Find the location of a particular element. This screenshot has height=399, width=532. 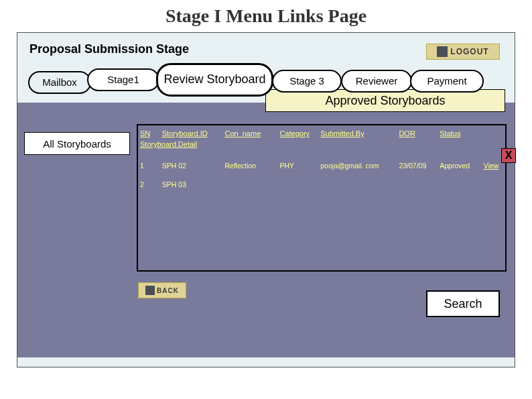

col-status: Status is located at coordinates (460, 133).